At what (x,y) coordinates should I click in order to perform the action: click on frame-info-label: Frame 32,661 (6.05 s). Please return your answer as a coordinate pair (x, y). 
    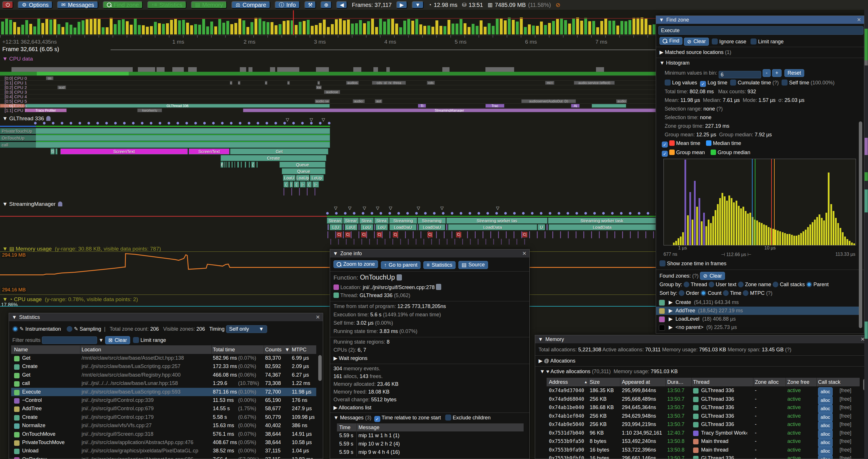
    Looking at the image, I should click on (31, 49).